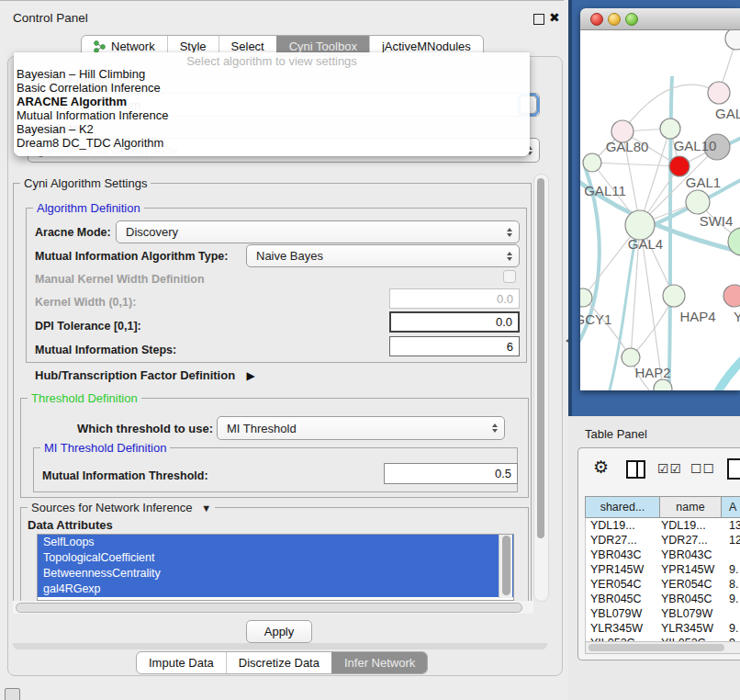 This screenshot has height=700, width=740. Describe the element at coordinates (663, 525) in the screenshot. I see `table-row: YDL19...YDL19...13` at that location.